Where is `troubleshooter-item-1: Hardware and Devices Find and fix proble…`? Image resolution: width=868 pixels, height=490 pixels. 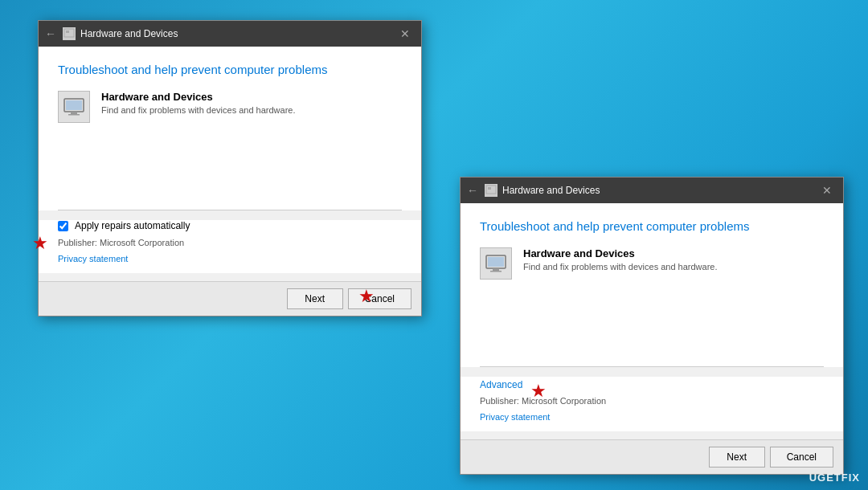 troubleshooter-item-1: Hardware and Devices Find and fix proble… is located at coordinates (230, 107).